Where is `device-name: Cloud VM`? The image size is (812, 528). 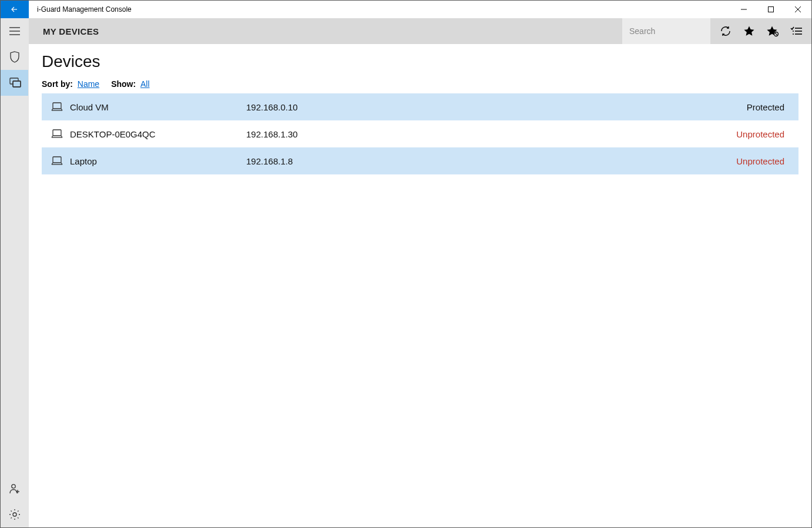 device-name: Cloud VM is located at coordinates (158, 107).